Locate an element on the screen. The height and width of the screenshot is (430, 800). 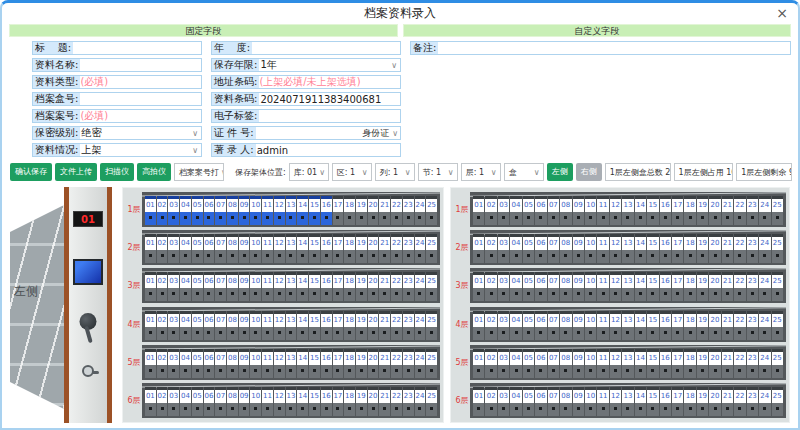
archive-box: 20 is located at coordinates (714, 364).